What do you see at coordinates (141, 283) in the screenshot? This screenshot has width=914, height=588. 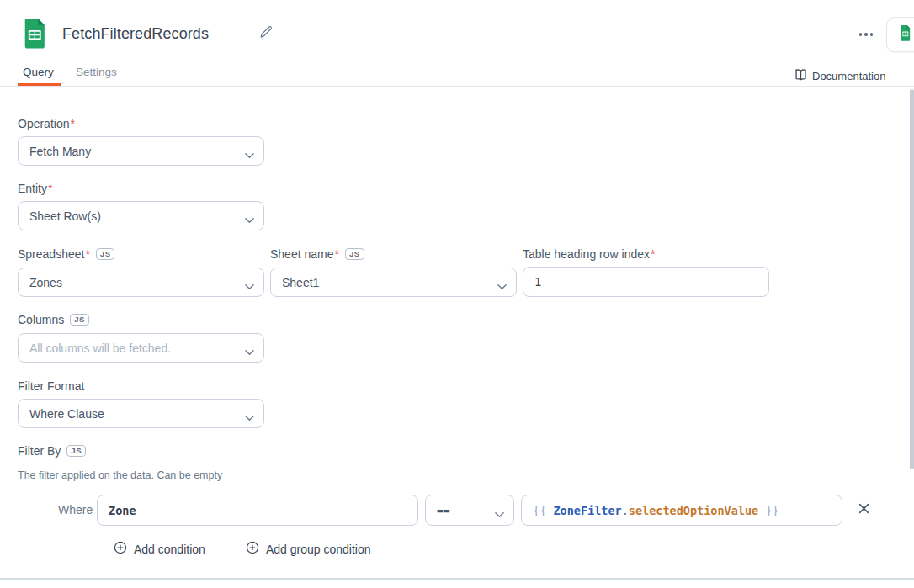 I see `spreadsheet-select: Zones` at bounding box center [141, 283].